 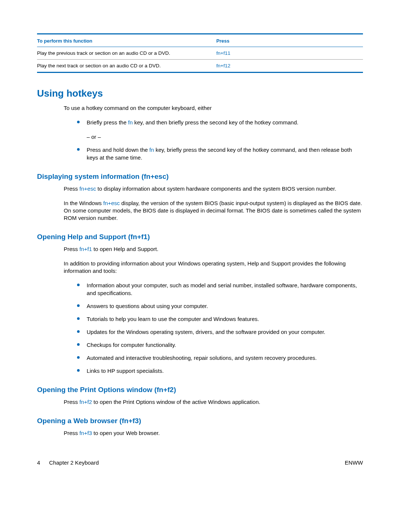 I want to click on key-combo-label: fn+f3, so click(x=86, y=433).